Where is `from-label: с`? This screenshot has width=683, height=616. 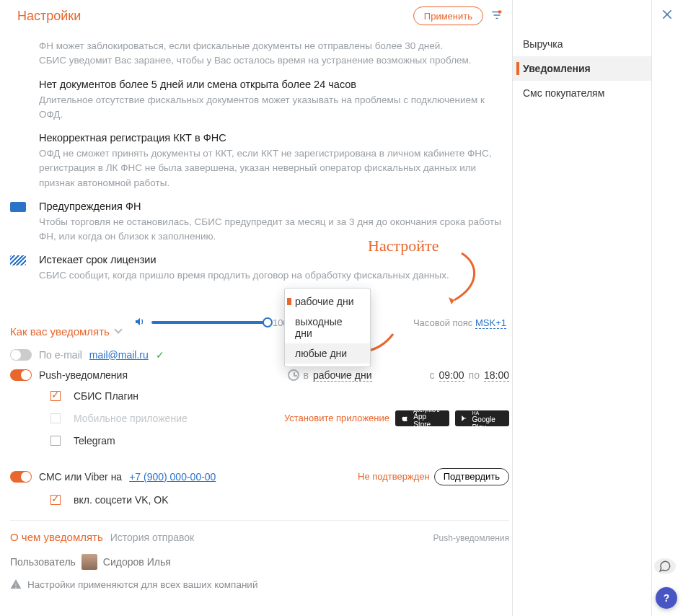
from-label: с is located at coordinates (433, 375).